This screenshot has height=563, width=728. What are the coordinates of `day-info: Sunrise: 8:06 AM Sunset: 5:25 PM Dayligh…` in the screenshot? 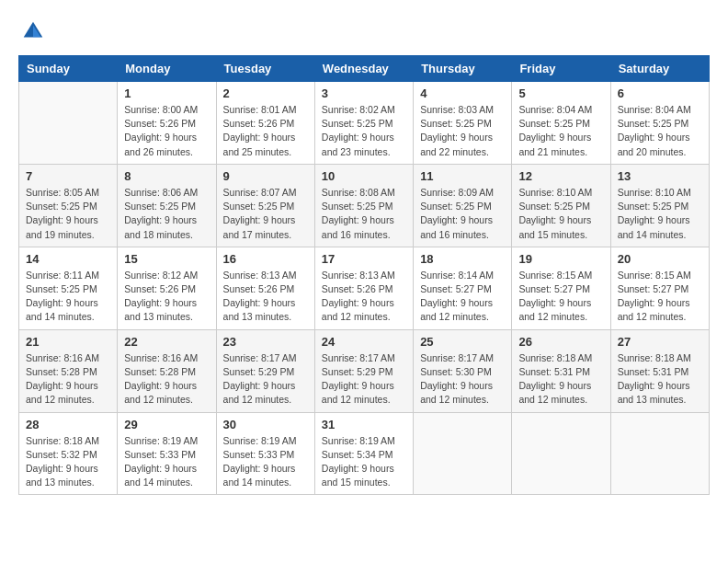 It's located at (166, 213).